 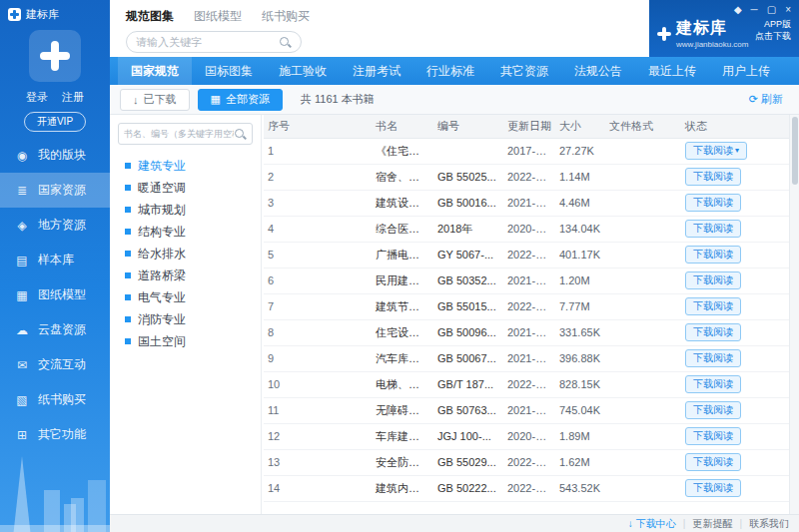 I want to click on category-item: 电气专业, so click(x=189, y=297).